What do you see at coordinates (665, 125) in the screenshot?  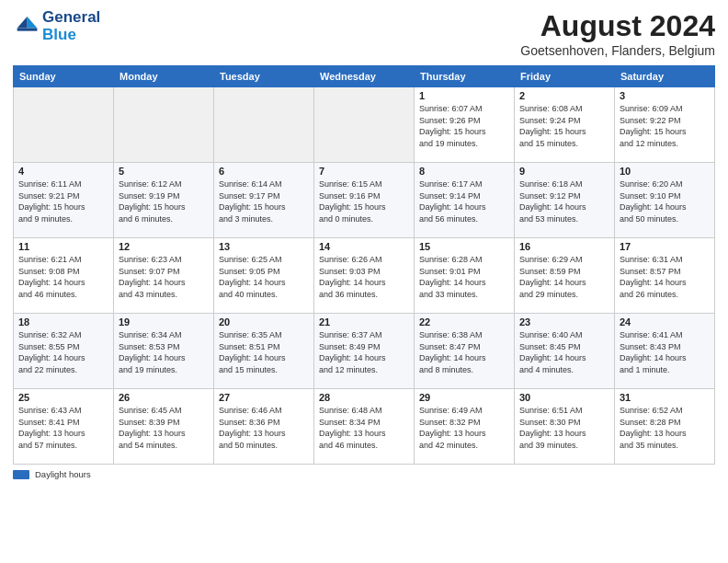 I see `calendar-cell: 3Sunrise: 6:09 AM Sunset: 9:22 PM Daylig…` at bounding box center [665, 125].